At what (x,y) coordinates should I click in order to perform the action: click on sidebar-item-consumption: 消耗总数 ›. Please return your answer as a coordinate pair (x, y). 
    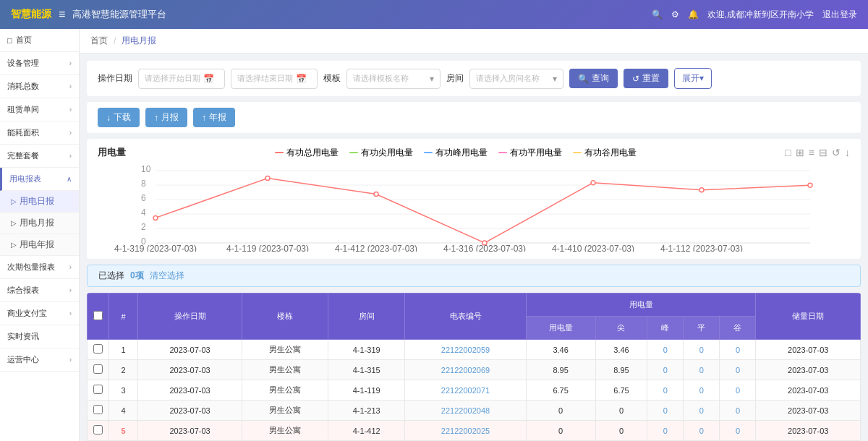
    Looking at the image, I should click on (39, 87).